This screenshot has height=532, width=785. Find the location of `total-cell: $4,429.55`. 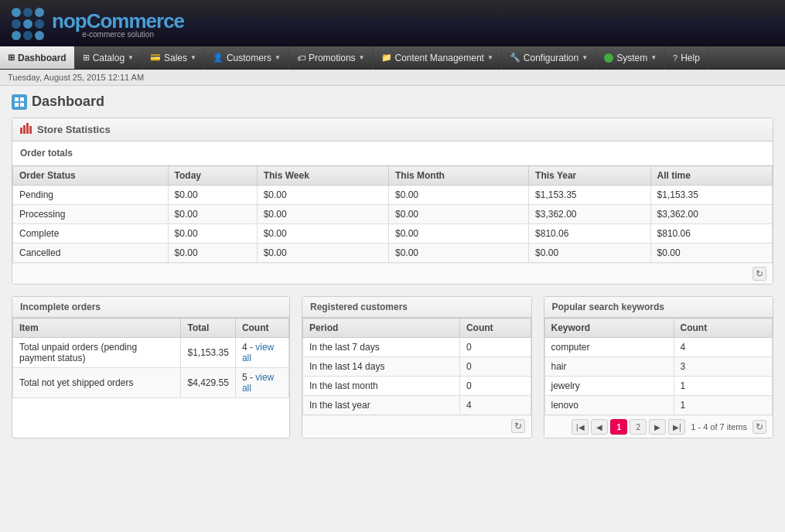

total-cell: $4,429.55 is located at coordinates (208, 384).